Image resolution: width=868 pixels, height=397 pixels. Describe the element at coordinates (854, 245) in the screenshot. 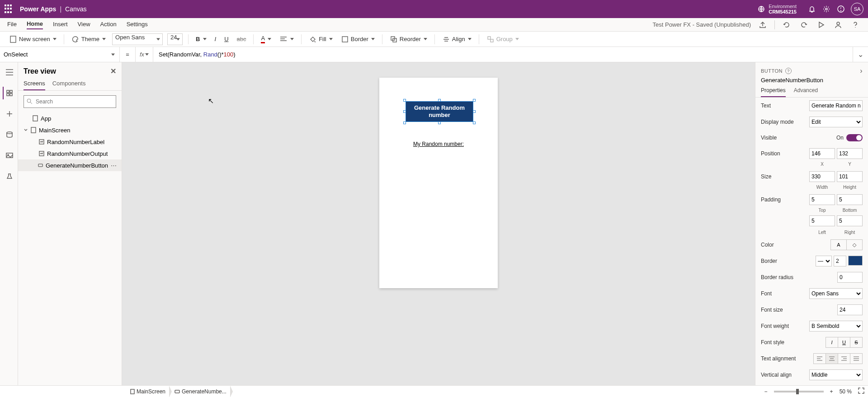

I see `fill-color-swatch` at that location.